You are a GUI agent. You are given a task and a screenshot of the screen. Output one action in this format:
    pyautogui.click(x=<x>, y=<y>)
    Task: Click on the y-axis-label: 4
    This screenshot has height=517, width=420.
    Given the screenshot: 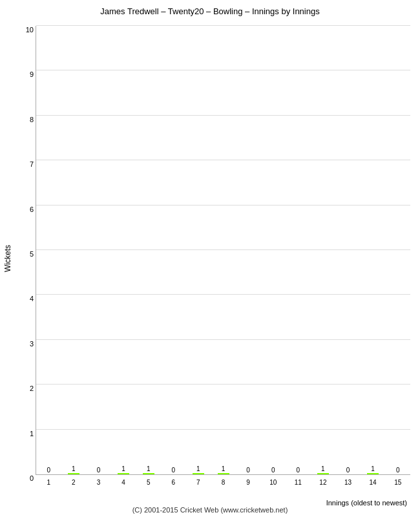 What is the action you would take?
    pyautogui.click(x=25, y=299)
    